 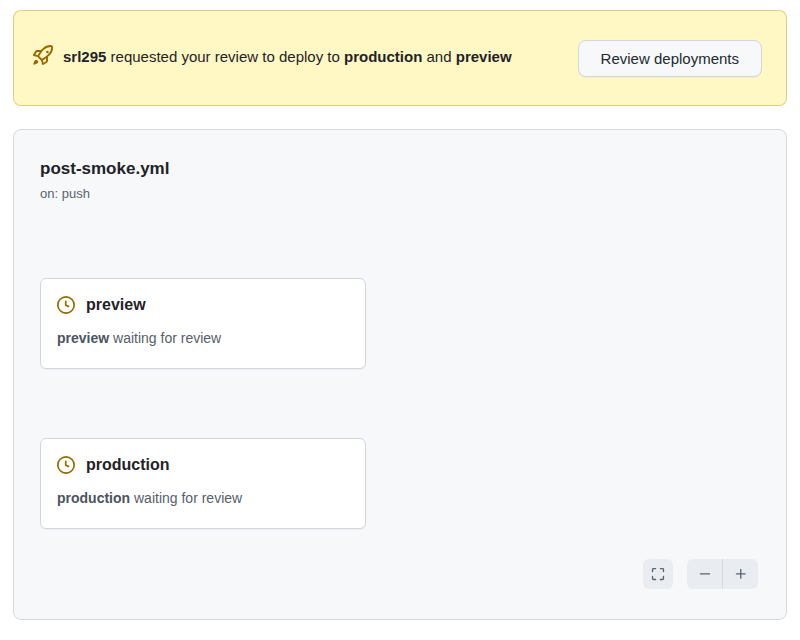 What do you see at coordinates (128, 465) in the screenshot?
I see `job-name: production` at bounding box center [128, 465].